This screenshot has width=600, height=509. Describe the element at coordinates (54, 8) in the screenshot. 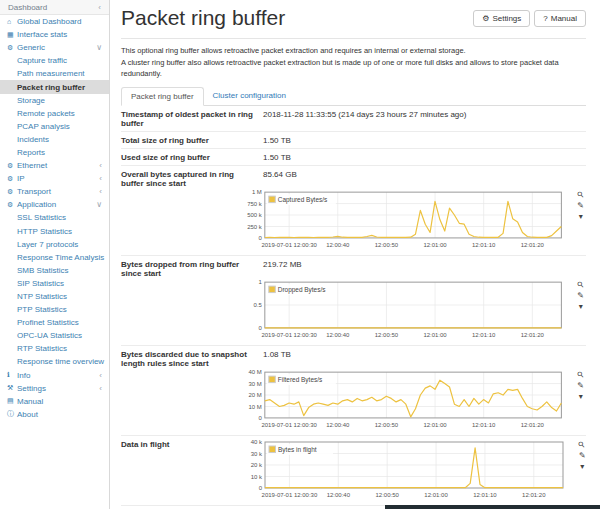

I see `sidebar-header-dashboard: Dashboard ‹` at that location.